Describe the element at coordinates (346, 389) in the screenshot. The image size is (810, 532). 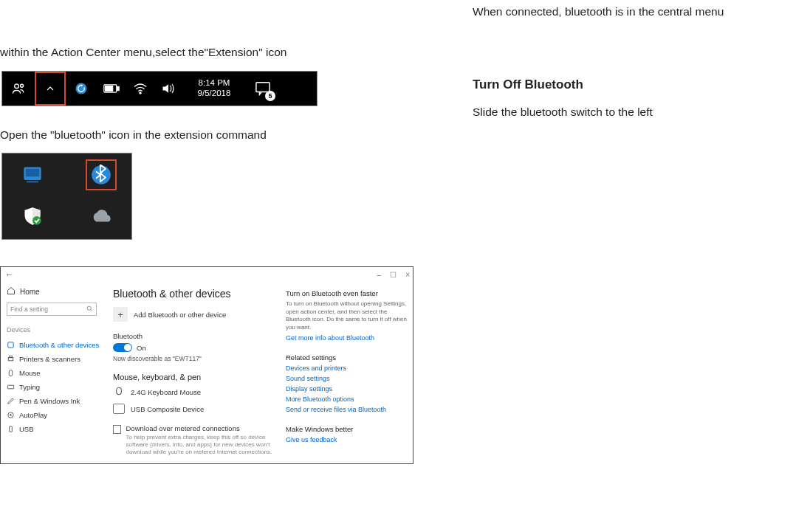
I see `display-settings-link: Display settings` at that location.